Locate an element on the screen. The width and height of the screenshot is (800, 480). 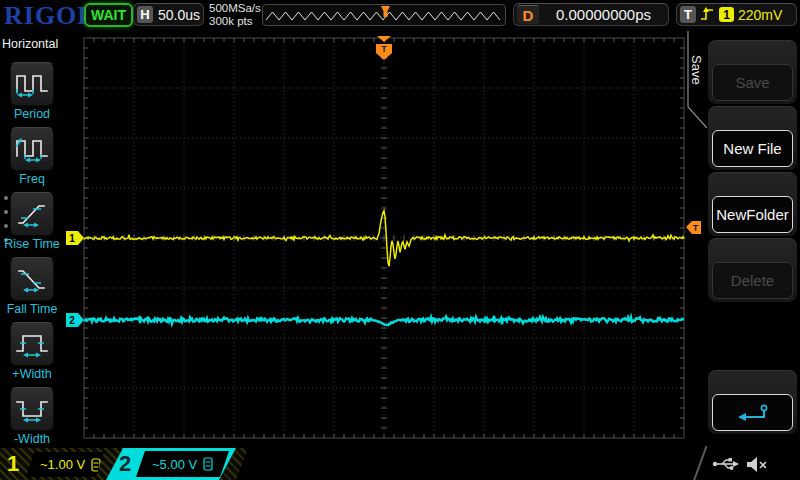
footer-divider is located at coordinates (700, 463).